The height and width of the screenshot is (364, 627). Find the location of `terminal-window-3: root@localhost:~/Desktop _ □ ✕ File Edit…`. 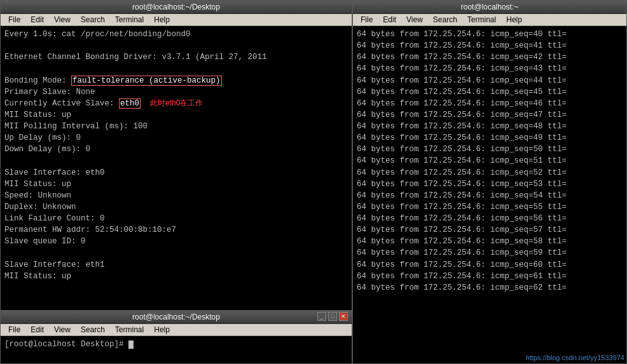

terminal-window-3: root@localhost:~/Desktop _ □ ✕ File Edit… is located at coordinates (176, 337).